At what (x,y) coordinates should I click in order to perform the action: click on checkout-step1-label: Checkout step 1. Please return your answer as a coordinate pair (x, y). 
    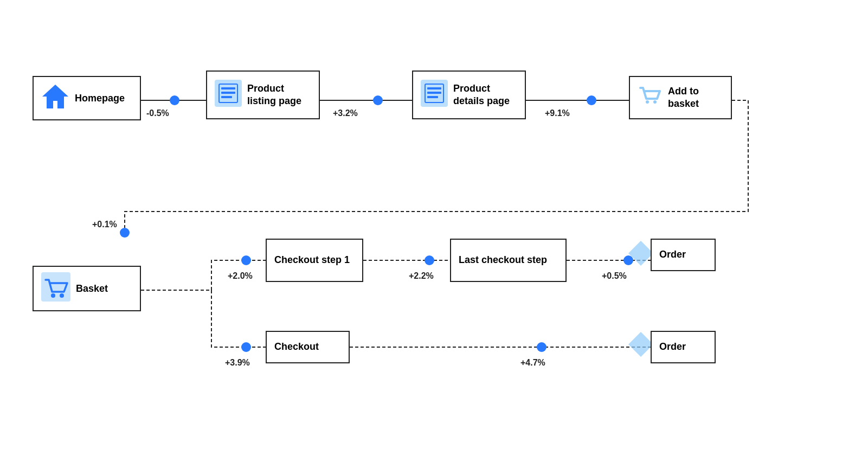
    Looking at the image, I should click on (312, 260).